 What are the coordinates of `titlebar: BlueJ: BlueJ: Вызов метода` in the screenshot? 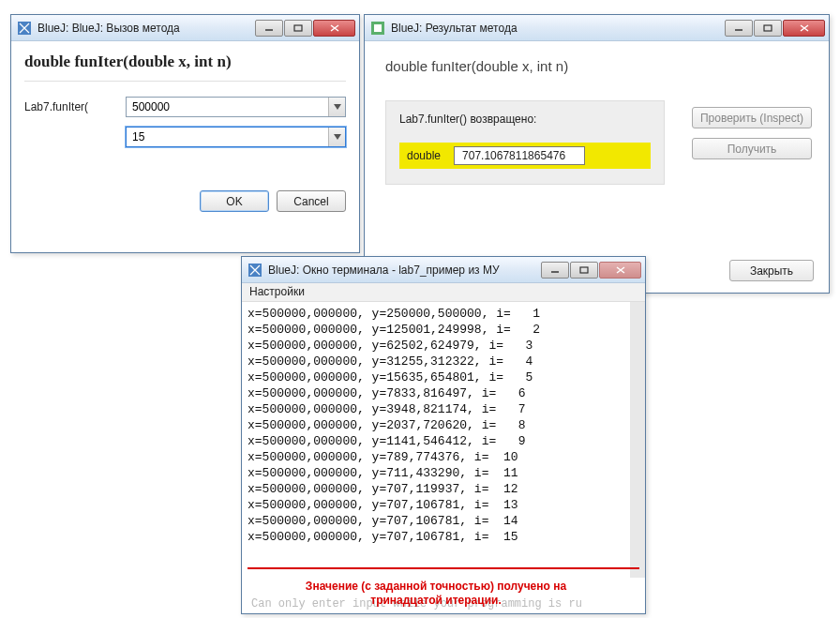 It's located at (186, 28).